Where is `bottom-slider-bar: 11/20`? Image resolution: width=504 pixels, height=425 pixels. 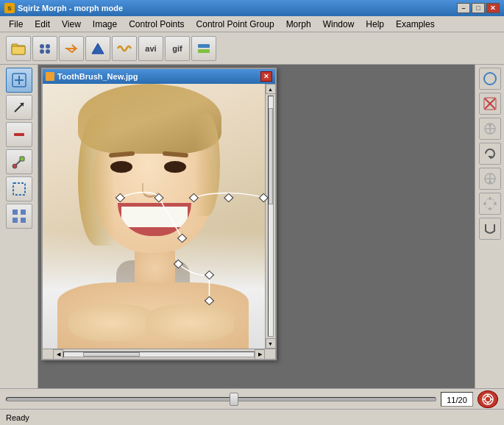 bottom-slider-bar: 11/20 is located at coordinates (252, 399).